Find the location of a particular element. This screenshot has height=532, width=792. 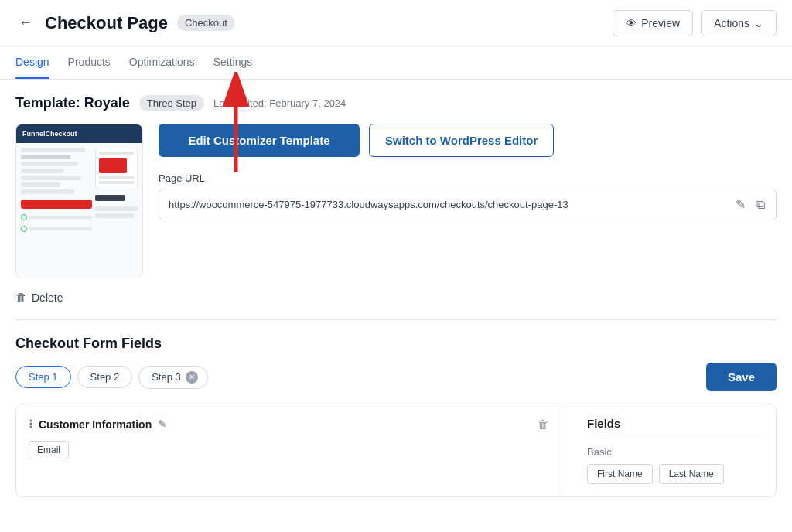

copy-url-button: ⧉ is located at coordinates (761, 205).